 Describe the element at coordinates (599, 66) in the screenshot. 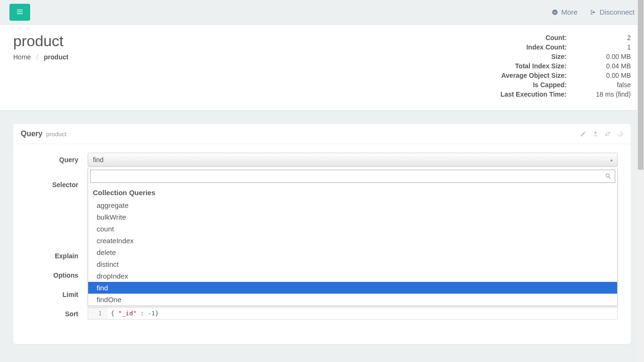

I see `stat-totalindexsize-value: 0.04 MB` at that location.